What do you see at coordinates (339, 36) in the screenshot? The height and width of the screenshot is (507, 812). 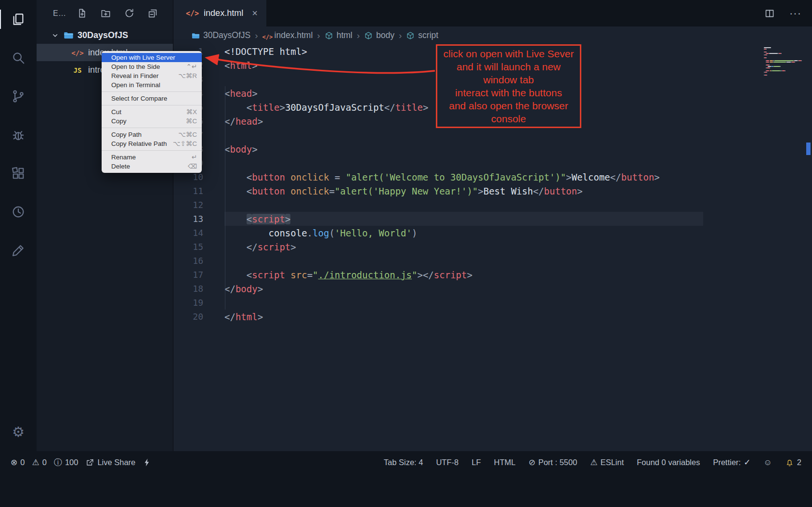 I see `breadcrumb-html: html` at bounding box center [339, 36].